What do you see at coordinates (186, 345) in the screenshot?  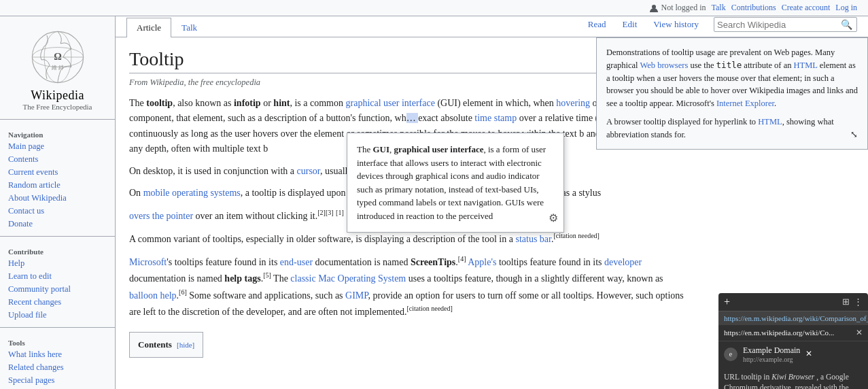 I see `contents-hide-link: [hide]` at bounding box center [186, 345].